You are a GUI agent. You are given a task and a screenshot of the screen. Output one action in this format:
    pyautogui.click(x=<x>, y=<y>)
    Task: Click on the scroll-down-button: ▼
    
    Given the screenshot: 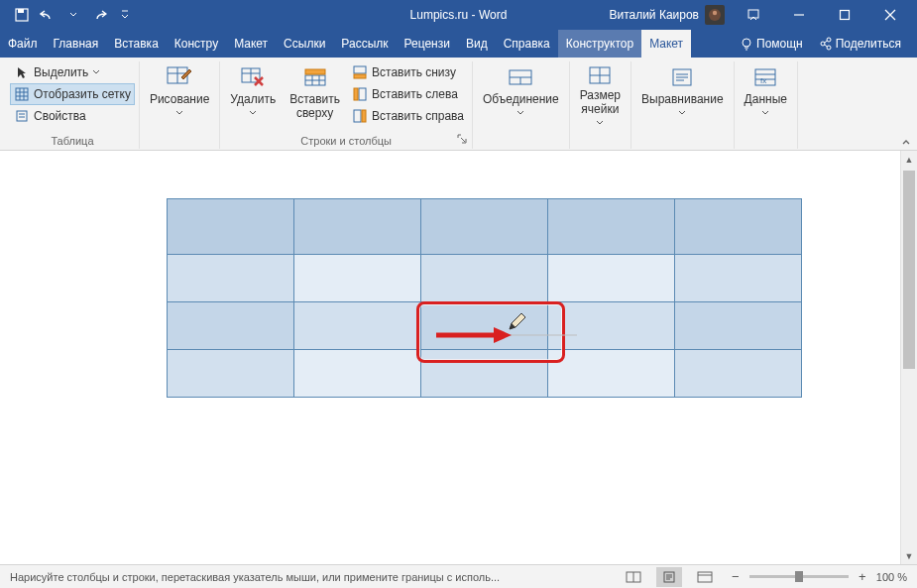 What is the action you would take?
    pyautogui.click(x=909, y=555)
    